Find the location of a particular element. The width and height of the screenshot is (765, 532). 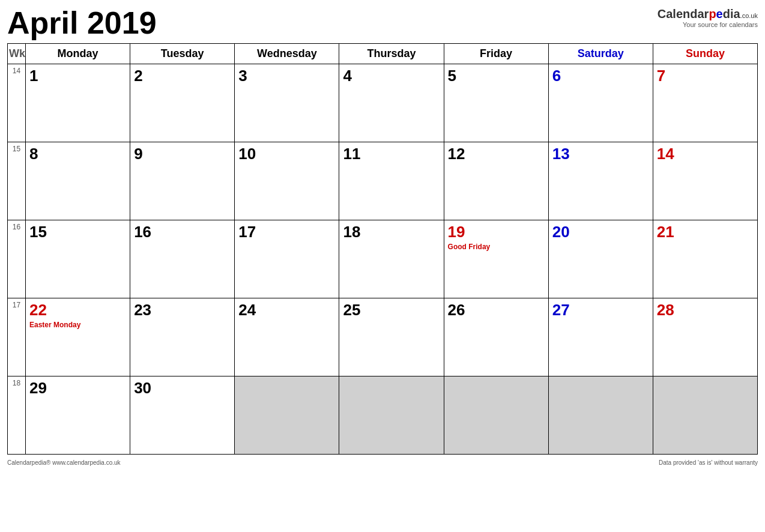

monday-header: Monday is located at coordinates (78, 54).